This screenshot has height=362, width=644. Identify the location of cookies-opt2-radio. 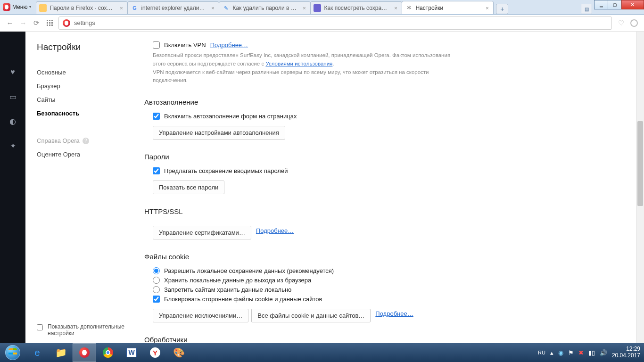
(157, 280).